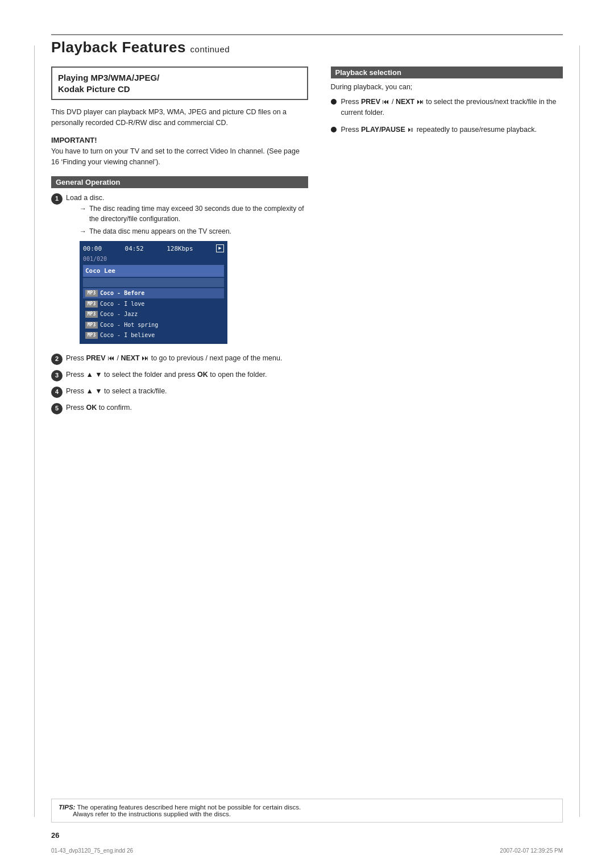  What do you see at coordinates (447, 73) in the screenshot?
I see `playback-selection-header: Playback selection` at bounding box center [447, 73].